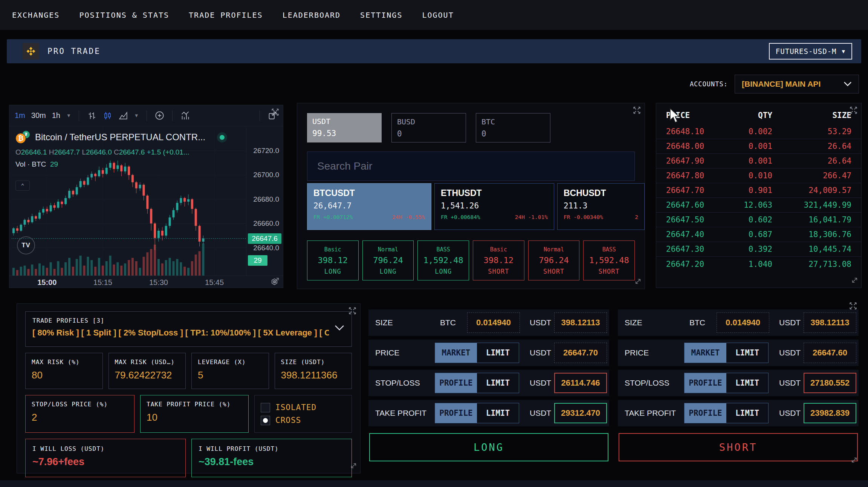 The height and width of the screenshot is (487, 868). I want to click on chart-symbol-title: Bitcoin / TetherUS PERPETUAL CONTR..., so click(120, 137).